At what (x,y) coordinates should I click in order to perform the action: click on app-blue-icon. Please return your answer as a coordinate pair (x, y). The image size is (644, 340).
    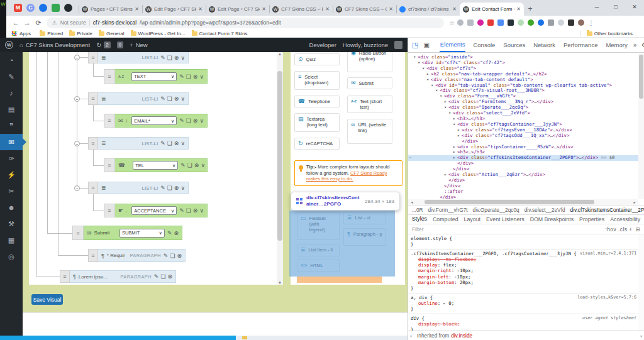
    Looking at the image, I should click on (43, 8).